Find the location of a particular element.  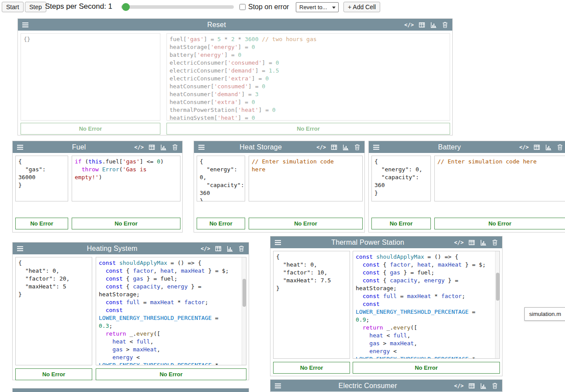

code-line: LOWER_ENERGY_THRESHOLD_PERCENTAGE = is located at coordinates (171, 318).